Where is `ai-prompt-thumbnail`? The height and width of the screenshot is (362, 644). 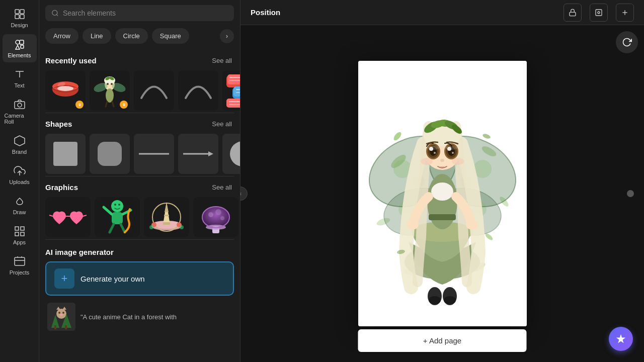 ai-prompt-thumbnail is located at coordinates (61, 317).